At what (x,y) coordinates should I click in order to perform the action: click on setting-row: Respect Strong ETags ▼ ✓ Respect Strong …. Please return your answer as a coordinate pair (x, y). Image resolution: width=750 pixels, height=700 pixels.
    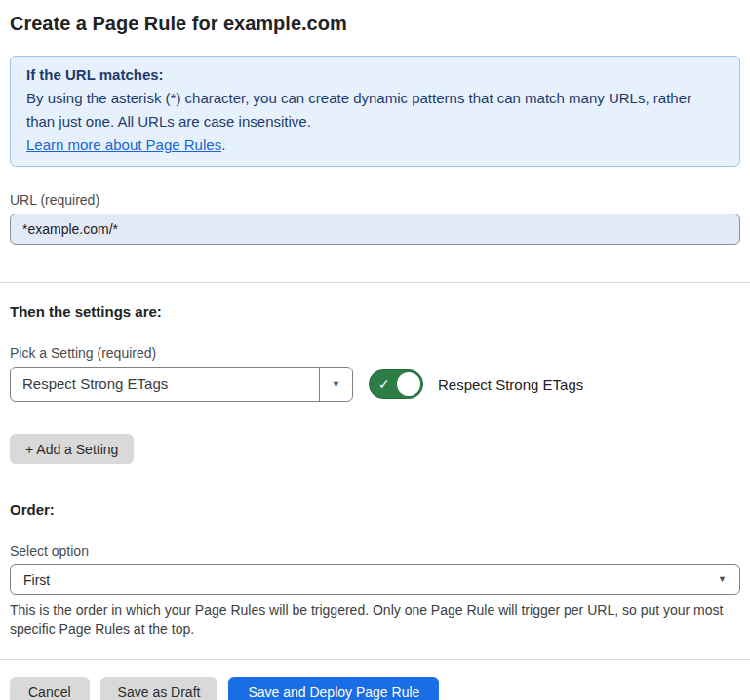
    Looking at the image, I should click on (375, 384).